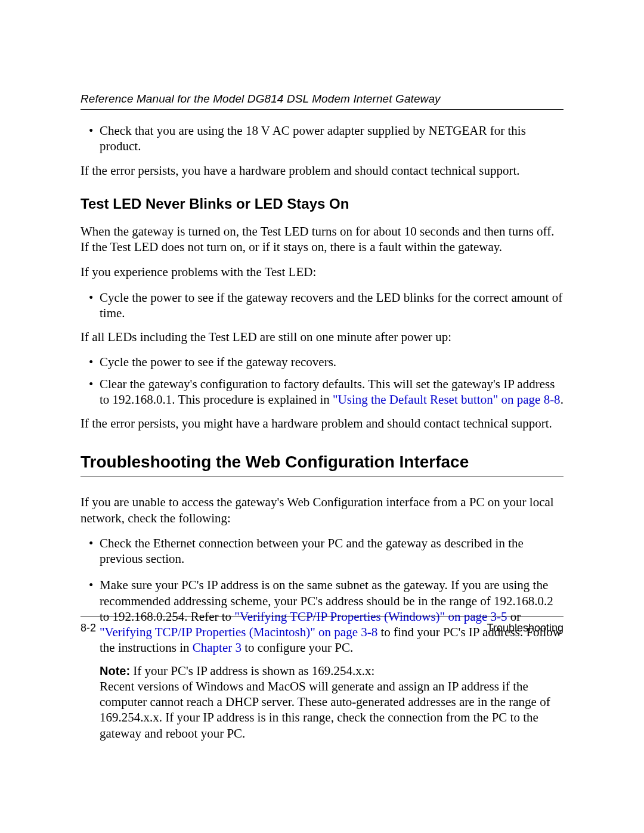 The height and width of the screenshot is (833, 644). I want to click on link-default-reset: "Using the Default Reset button" on page…, so click(447, 400).